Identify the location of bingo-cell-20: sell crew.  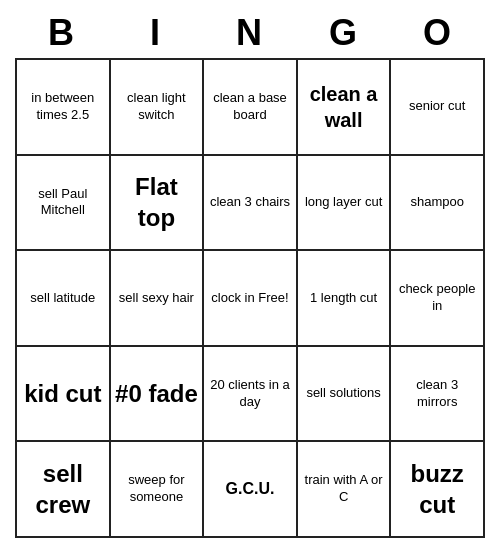
(63, 489).